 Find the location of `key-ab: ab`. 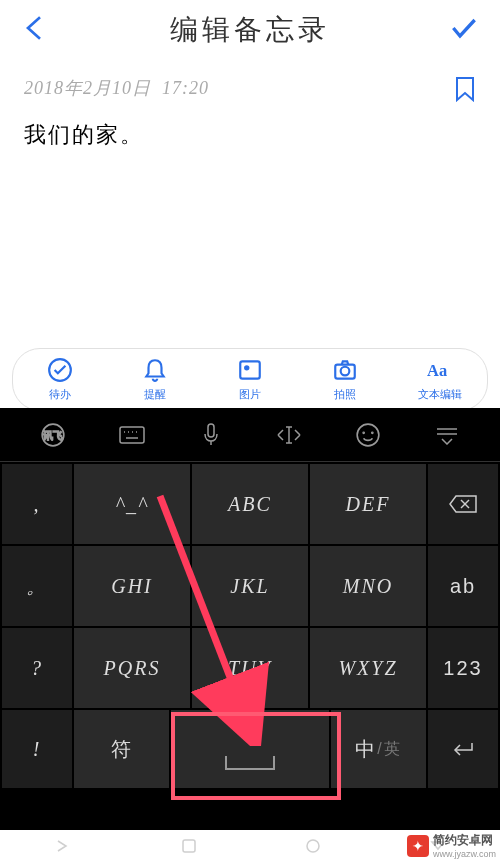

key-ab: ab is located at coordinates (463, 586).